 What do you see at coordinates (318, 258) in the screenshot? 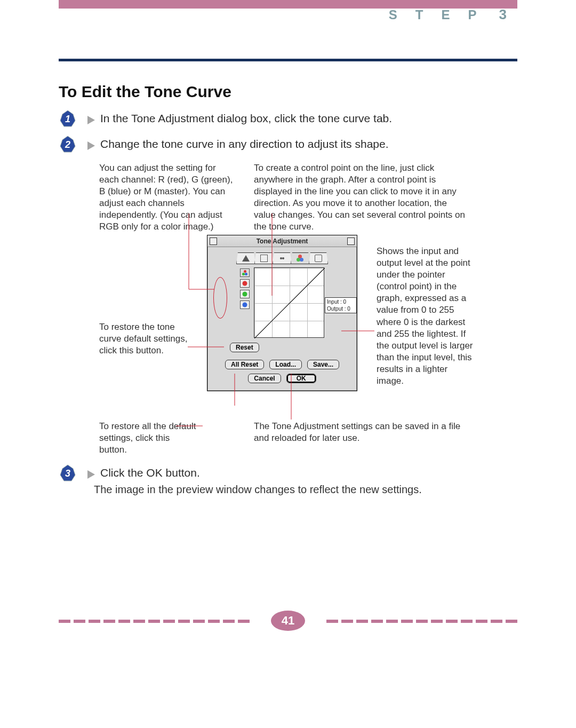
I see `tab-other` at bounding box center [318, 258].